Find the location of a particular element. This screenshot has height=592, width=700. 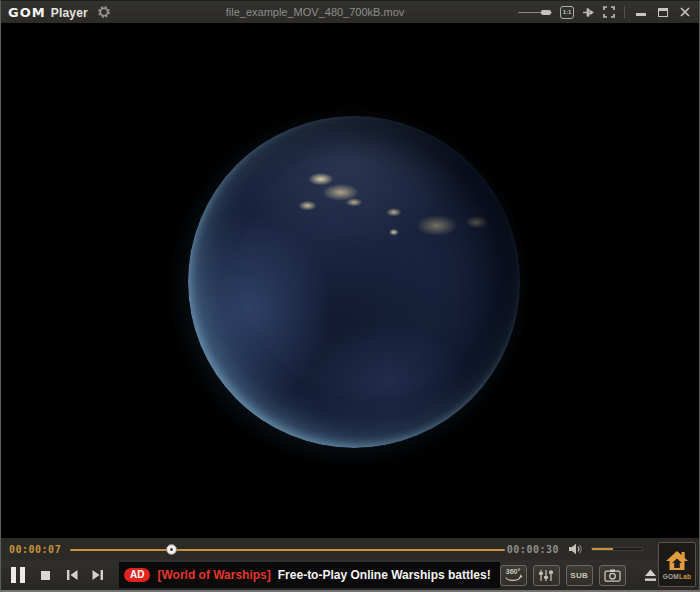

ad-game-title: [World of Warships] is located at coordinates (214, 575).